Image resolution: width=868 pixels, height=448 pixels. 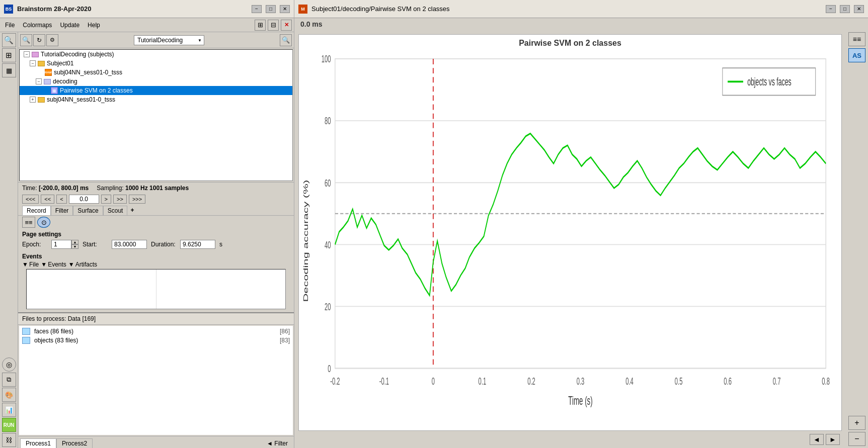 What do you see at coordinates (9, 365) in the screenshot?
I see `sidebar-icon-circle: ◎` at bounding box center [9, 365].